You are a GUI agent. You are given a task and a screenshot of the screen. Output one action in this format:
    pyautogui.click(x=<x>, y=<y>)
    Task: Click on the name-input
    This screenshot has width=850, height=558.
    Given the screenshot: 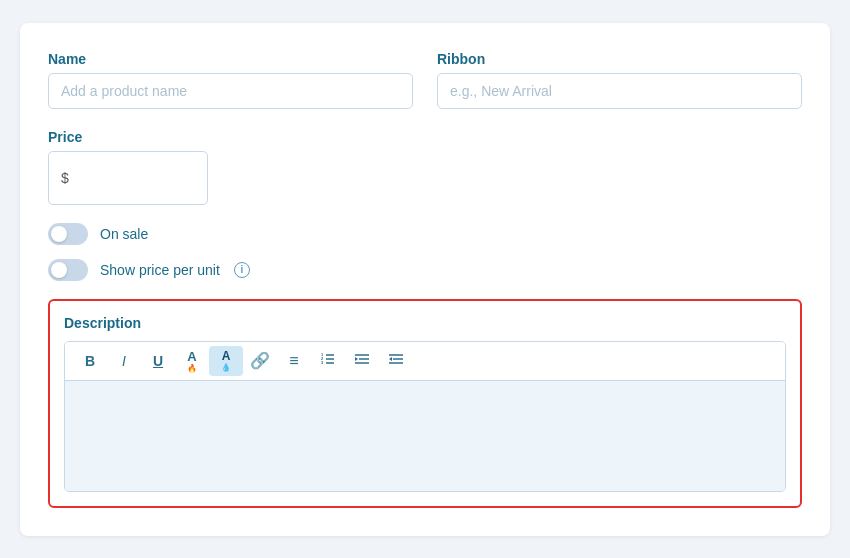 What is the action you would take?
    pyautogui.click(x=230, y=91)
    